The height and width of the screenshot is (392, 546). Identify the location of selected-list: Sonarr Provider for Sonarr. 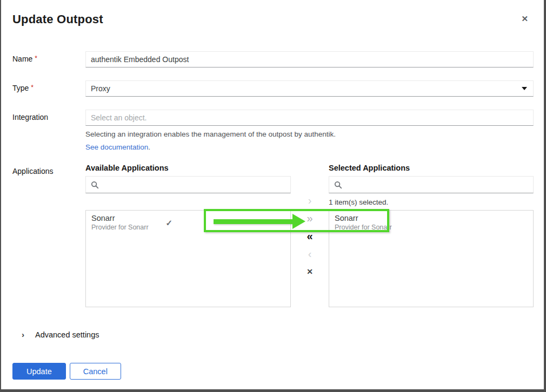
(431, 259).